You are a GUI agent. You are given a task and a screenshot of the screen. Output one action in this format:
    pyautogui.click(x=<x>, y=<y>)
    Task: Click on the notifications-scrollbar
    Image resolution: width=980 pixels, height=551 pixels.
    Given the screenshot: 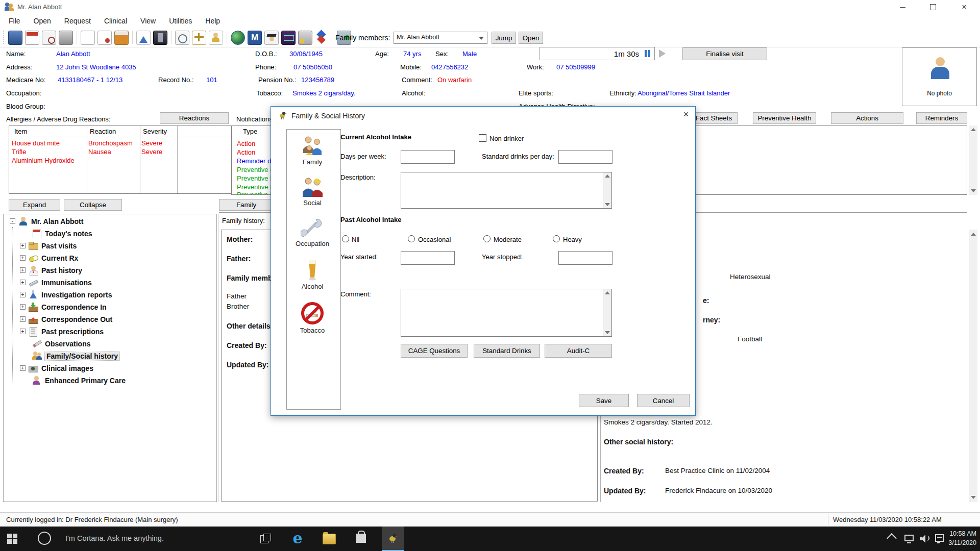 What is the action you would take?
    pyautogui.click(x=973, y=160)
    